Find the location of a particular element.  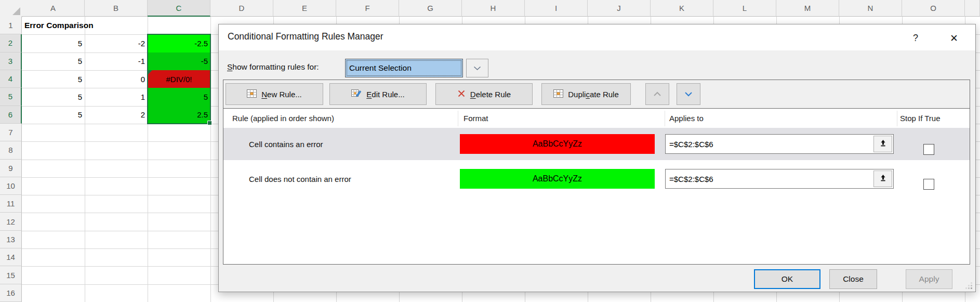

move-rule-up-button is located at coordinates (657, 94).